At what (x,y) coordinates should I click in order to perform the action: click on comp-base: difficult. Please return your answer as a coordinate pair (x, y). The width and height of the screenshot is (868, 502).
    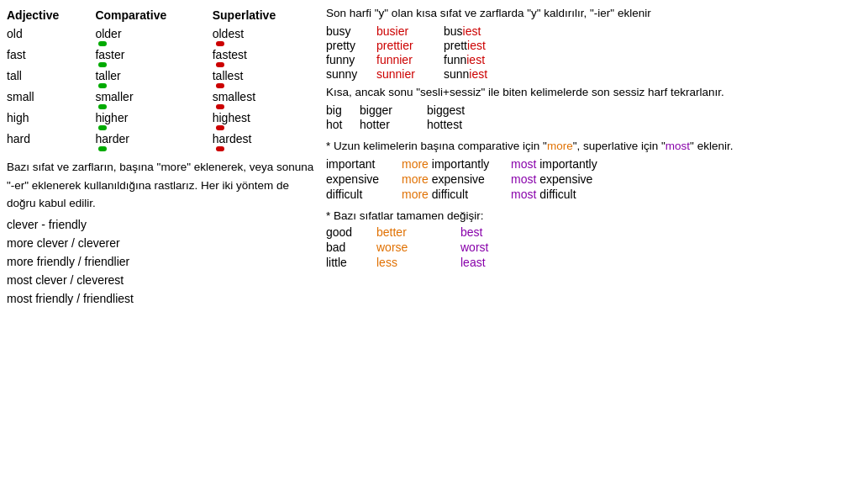
    Looking at the image, I should click on (364, 194).